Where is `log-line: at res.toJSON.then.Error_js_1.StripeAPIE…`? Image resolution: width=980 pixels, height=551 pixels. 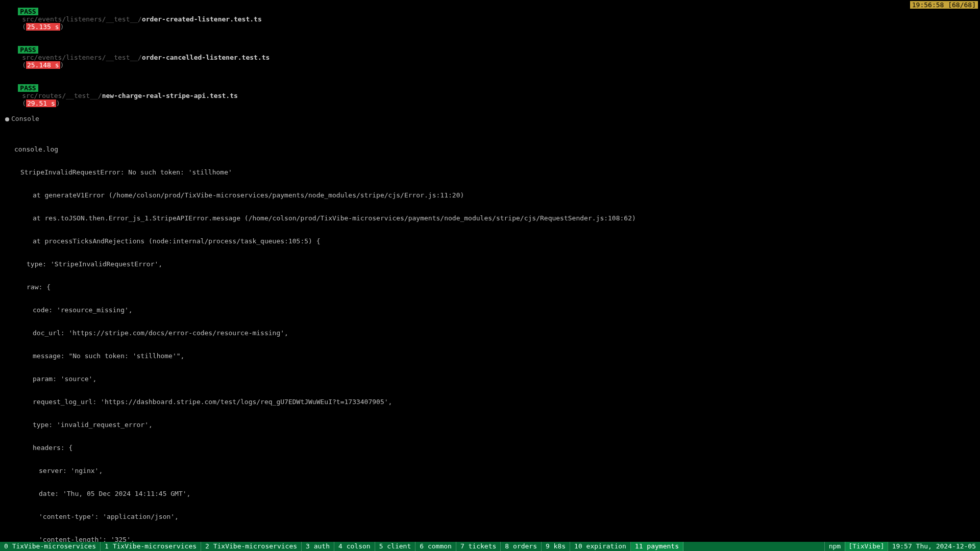 log-line: at res.toJSON.then.Error_js_1.StripeAPIE… is located at coordinates (490, 218).